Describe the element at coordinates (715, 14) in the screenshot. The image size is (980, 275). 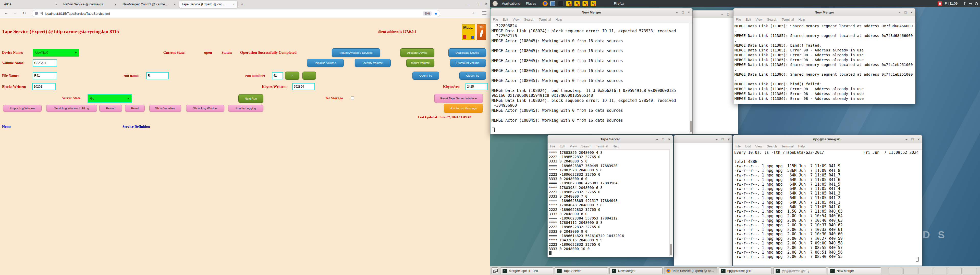
I see `window-titlebar: –□×` at that location.